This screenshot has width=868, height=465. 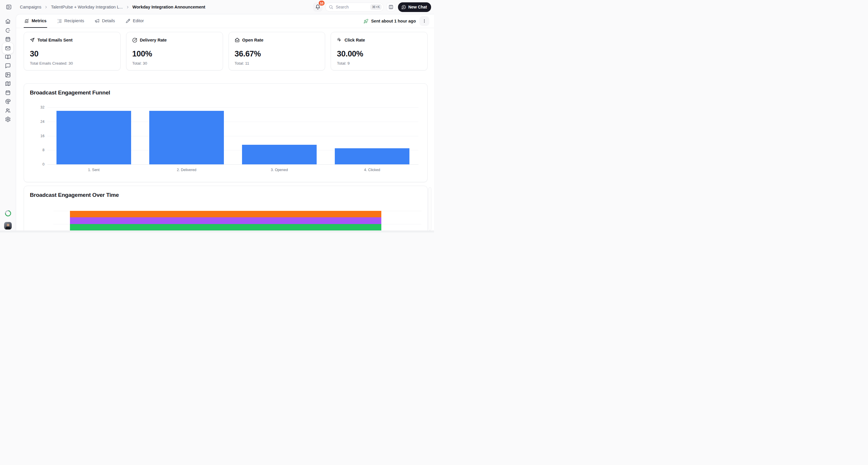 What do you see at coordinates (169, 7) in the screenshot?
I see `breadcrumb-current-page: Workday Integration Announcement` at bounding box center [169, 7].